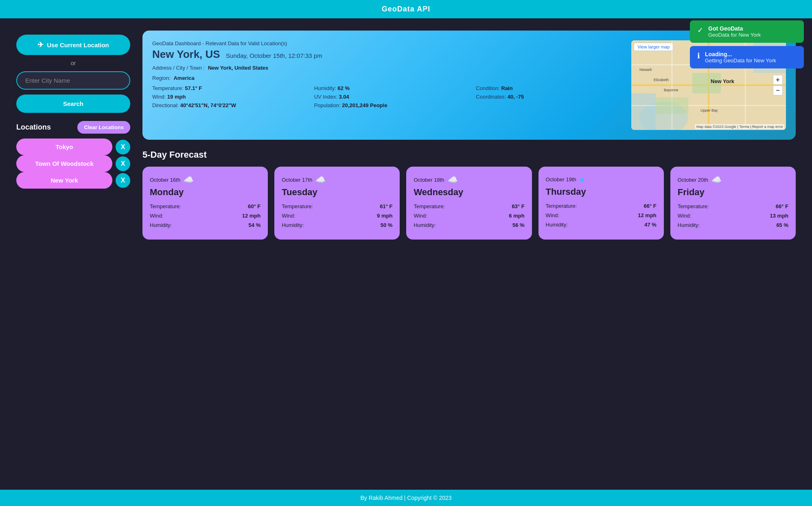 This screenshot has width=812, height=506. I want to click on forecast-wind-0: Wind: 12 mph, so click(205, 216).